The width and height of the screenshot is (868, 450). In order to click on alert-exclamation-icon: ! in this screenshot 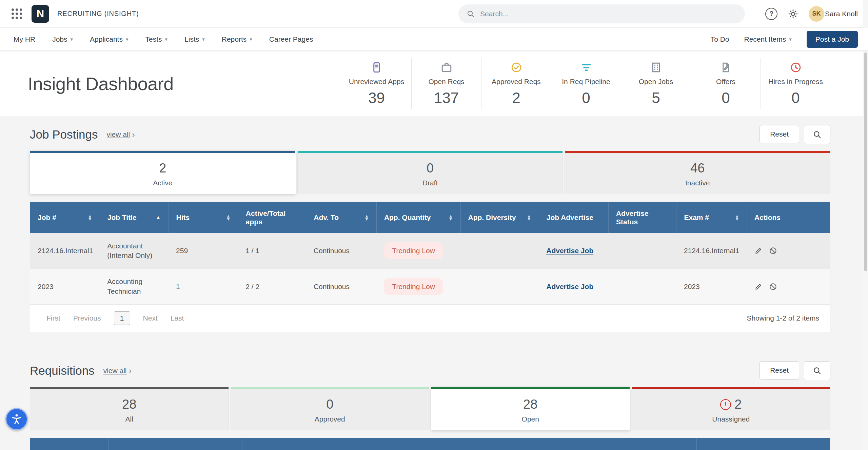, I will do `click(726, 405)`.